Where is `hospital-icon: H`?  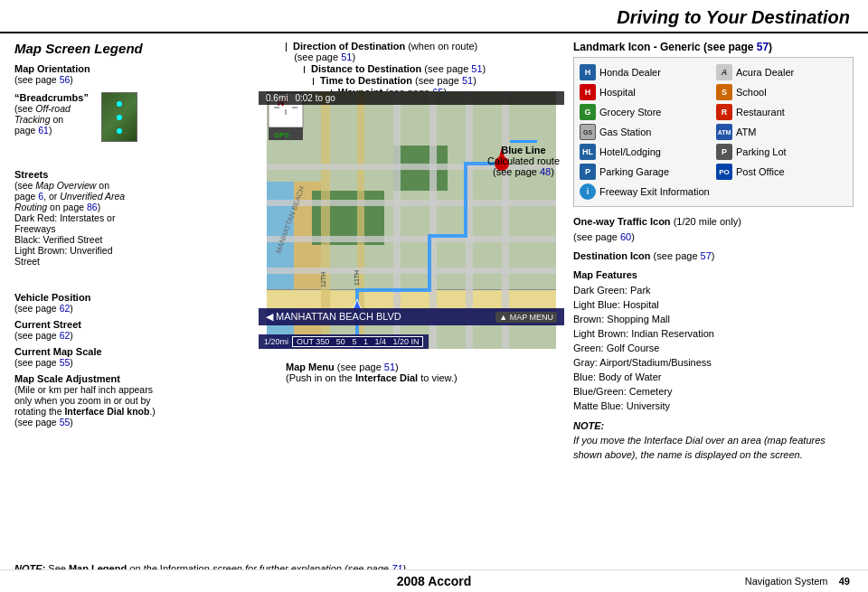 hospital-icon: H is located at coordinates (588, 92).